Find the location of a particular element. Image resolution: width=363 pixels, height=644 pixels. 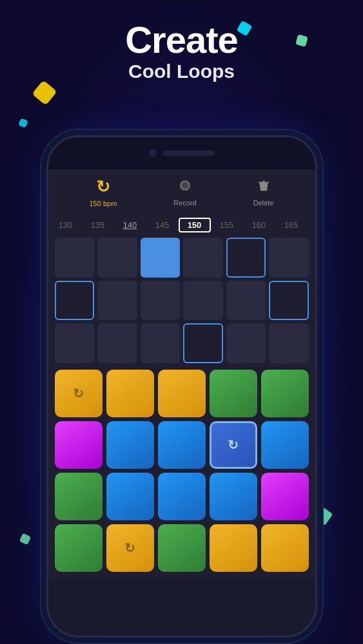

toolbar: ↻ 150 bpm Record Delete is located at coordinates (182, 192).